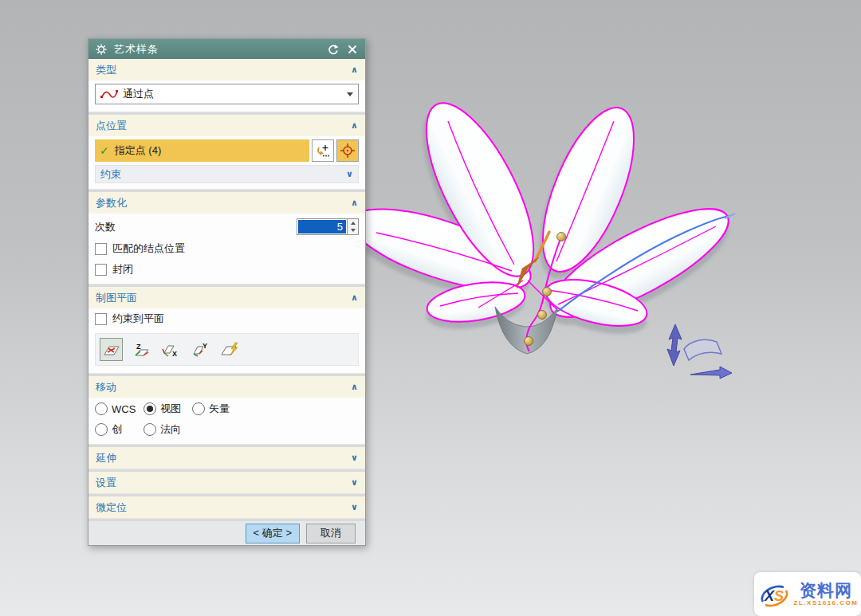  What do you see at coordinates (226, 349) in the screenshot?
I see `plane-icon-strip: Z X Y` at bounding box center [226, 349].